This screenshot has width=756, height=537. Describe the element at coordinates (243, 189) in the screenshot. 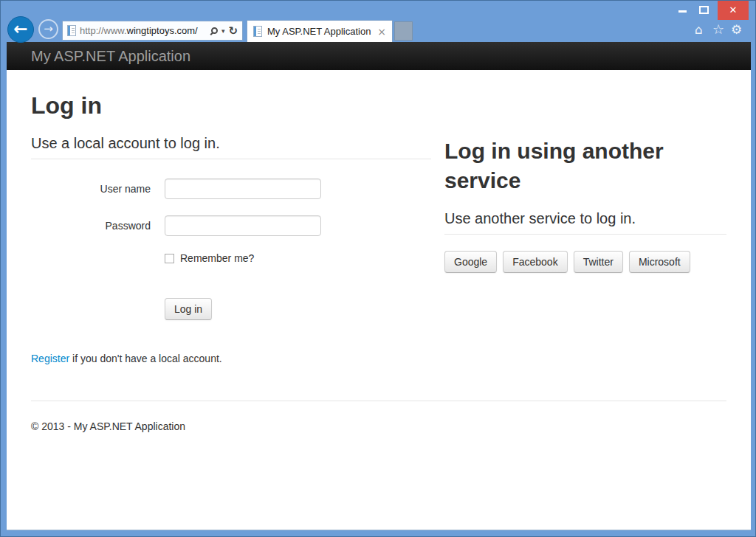

I see `username-input` at that location.